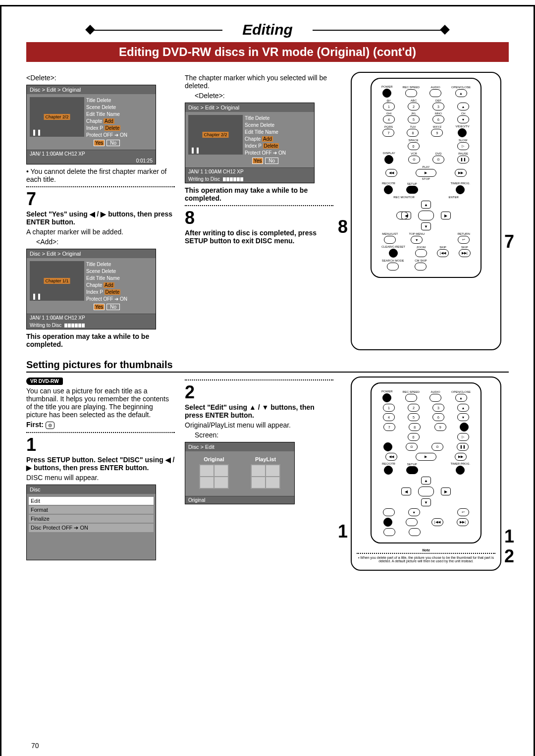 This screenshot has height=756, width=535. Describe the element at coordinates (259, 425) in the screenshot. I see `step2-body: Original/PlayList menu will appear.` at that location.